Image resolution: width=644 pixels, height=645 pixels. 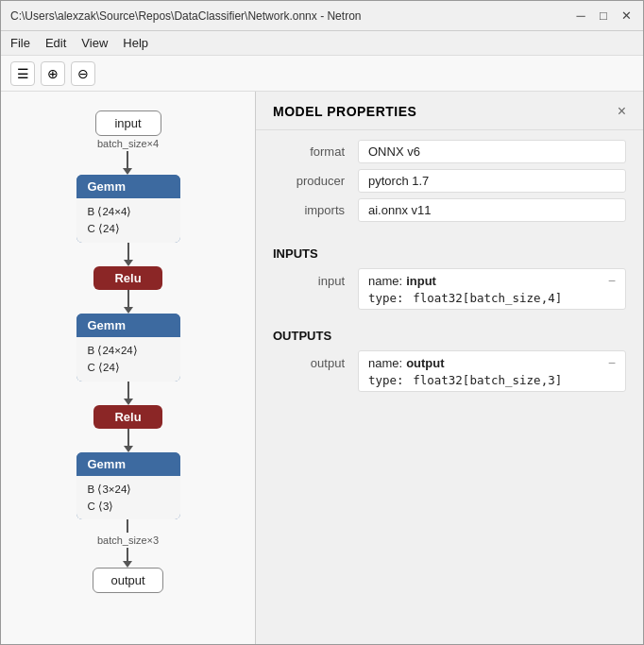 What do you see at coordinates (128, 486) in the screenshot?
I see `node-gemm-3: Gemm B ⟨3×24⟩ C ⟨3⟩` at bounding box center [128, 486].